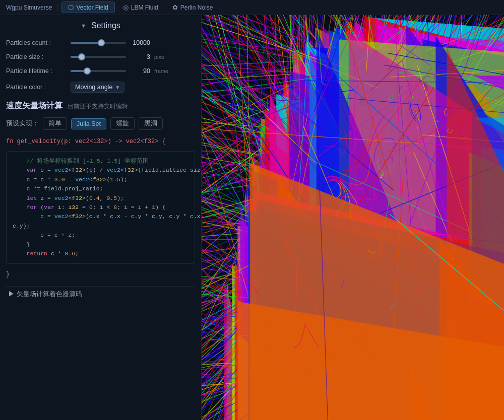 The image size is (504, 420). I want to click on particle-size-label: Particle size :, so click(36, 57).